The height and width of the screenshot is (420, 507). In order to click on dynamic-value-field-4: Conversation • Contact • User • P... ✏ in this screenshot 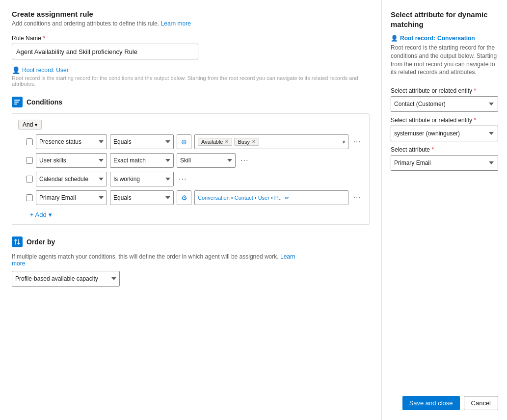, I will do `click(271, 198)`.